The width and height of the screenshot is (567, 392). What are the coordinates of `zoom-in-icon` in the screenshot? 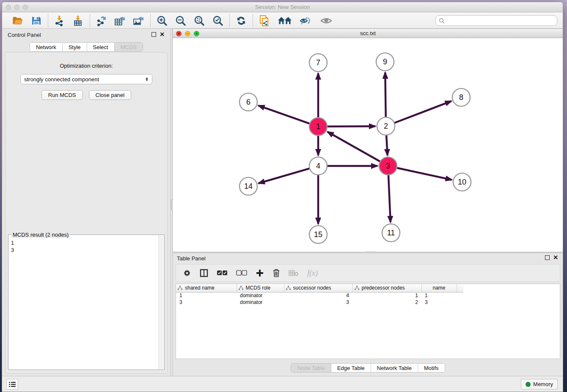 It's located at (162, 21).